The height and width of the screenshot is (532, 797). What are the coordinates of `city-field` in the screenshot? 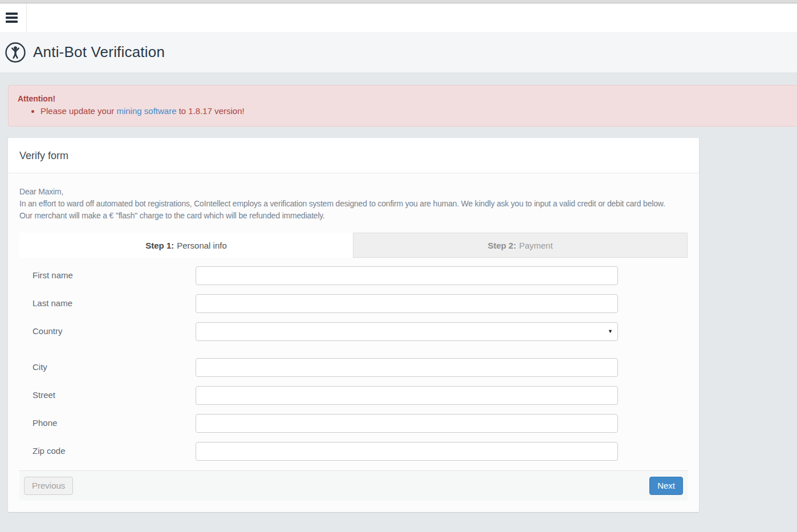 It's located at (407, 367).